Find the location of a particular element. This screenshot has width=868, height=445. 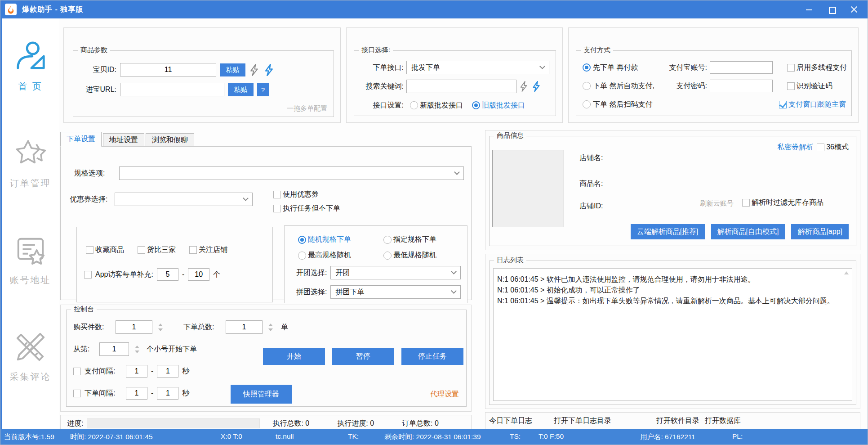

captcha-checkbox: 识别验证码 is located at coordinates (810, 86).